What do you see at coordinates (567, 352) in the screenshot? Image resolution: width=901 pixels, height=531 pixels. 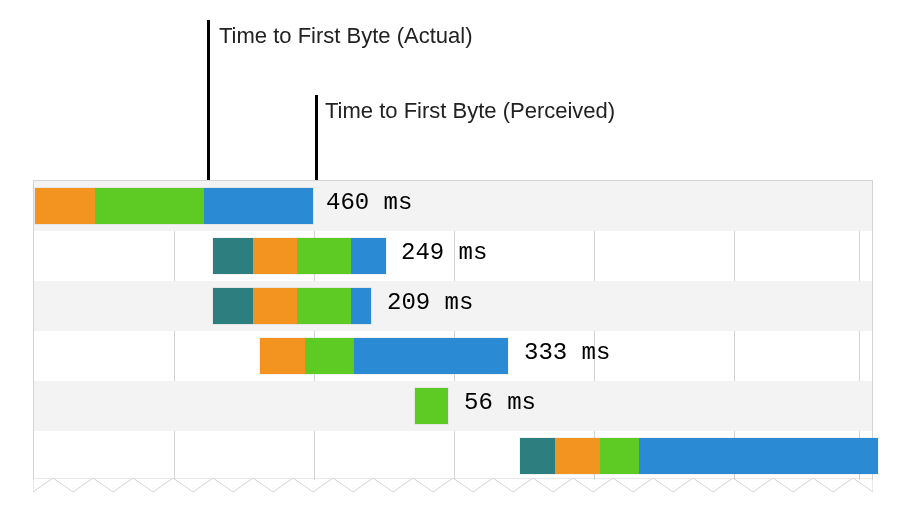 I see `duration-label: 333 ms` at bounding box center [567, 352].